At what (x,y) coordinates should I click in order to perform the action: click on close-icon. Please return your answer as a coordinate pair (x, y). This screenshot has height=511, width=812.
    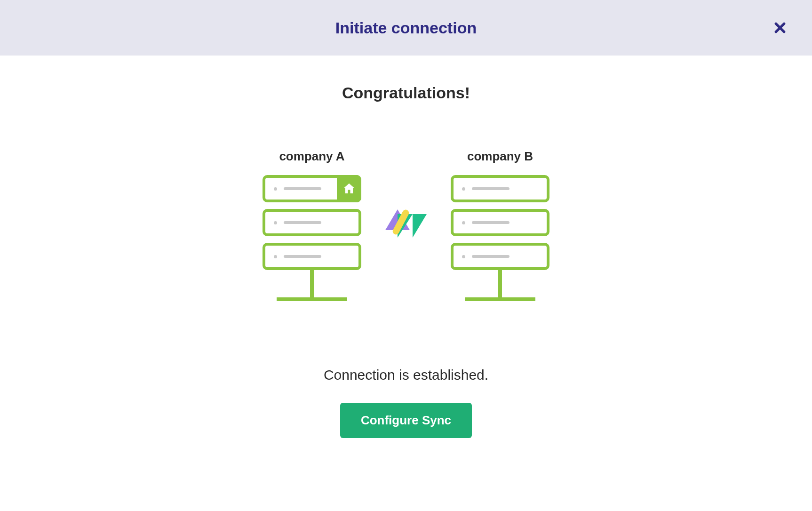
    Looking at the image, I should click on (780, 28).